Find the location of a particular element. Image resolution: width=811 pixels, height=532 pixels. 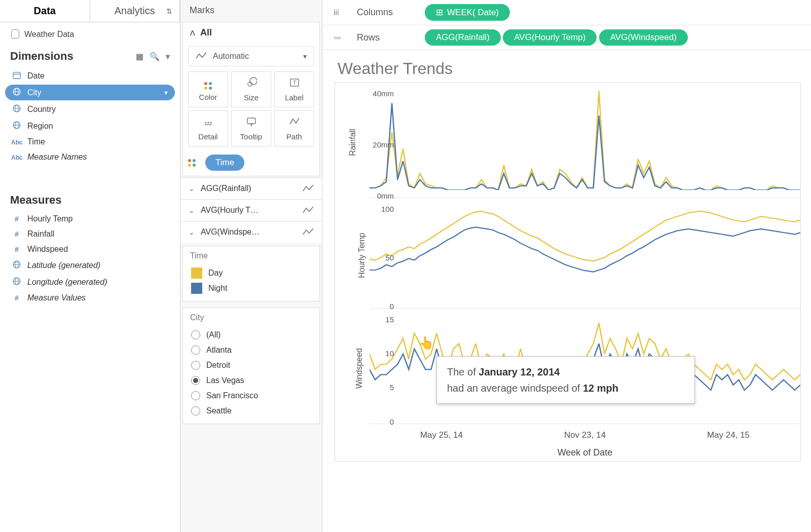

datasource-row: Weather Data is located at coordinates (90, 34).